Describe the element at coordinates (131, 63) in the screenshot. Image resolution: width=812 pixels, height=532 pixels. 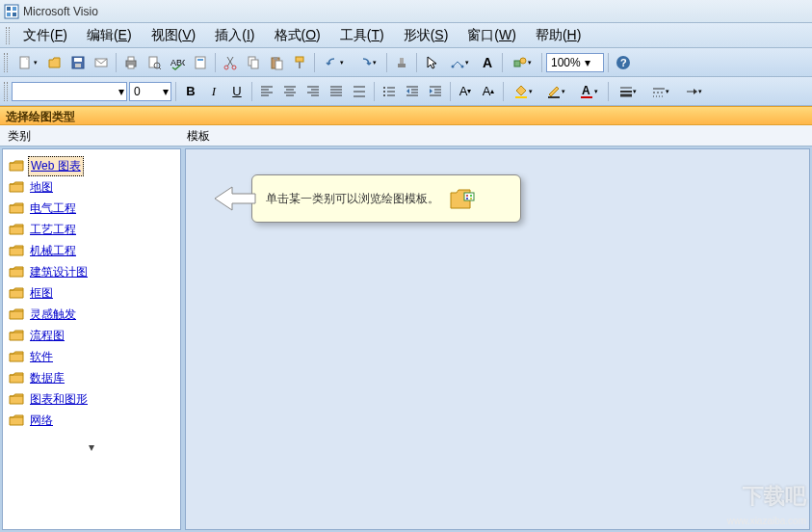
I see `print-button` at that location.